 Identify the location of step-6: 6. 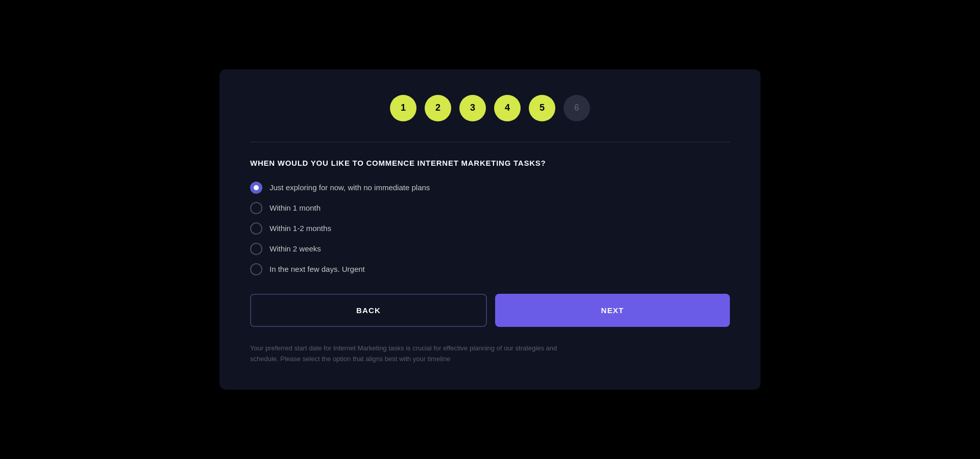
(577, 108).